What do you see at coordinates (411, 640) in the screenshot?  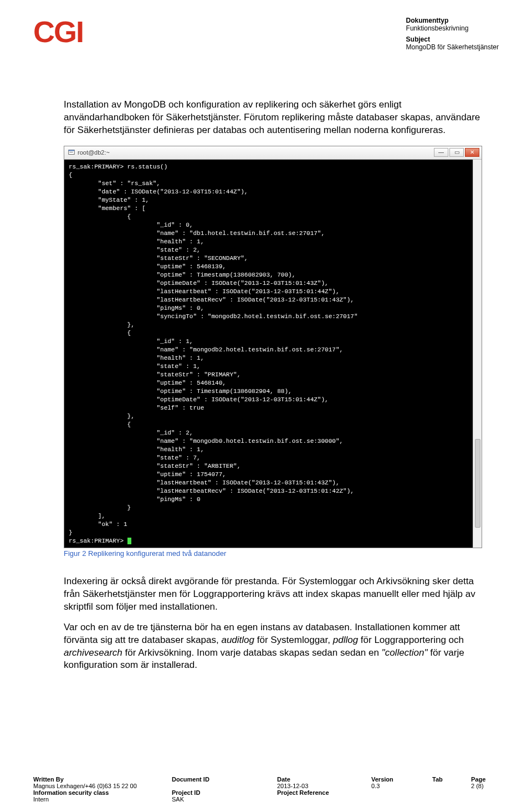 I see `p3-txt3: för Loggrapportering och` at bounding box center [411, 640].